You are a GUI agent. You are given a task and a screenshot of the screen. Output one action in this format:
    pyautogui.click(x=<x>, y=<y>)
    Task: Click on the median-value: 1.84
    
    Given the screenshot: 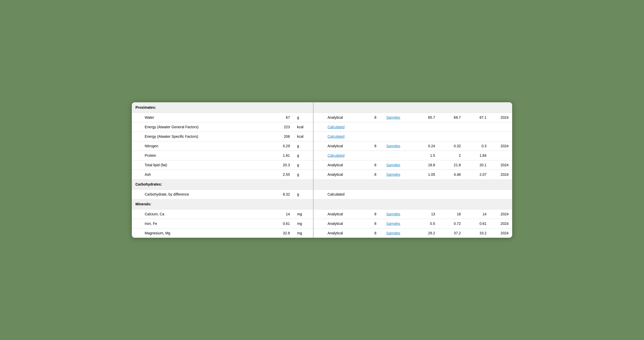 What is the action you would take?
    pyautogui.click(x=477, y=156)
    